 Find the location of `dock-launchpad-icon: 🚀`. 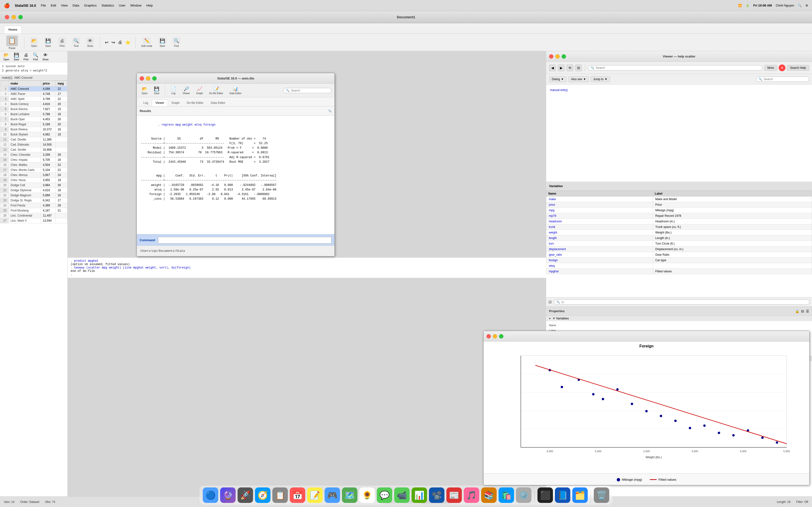

dock-launchpad-icon: 🚀 is located at coordinates (245, 495).